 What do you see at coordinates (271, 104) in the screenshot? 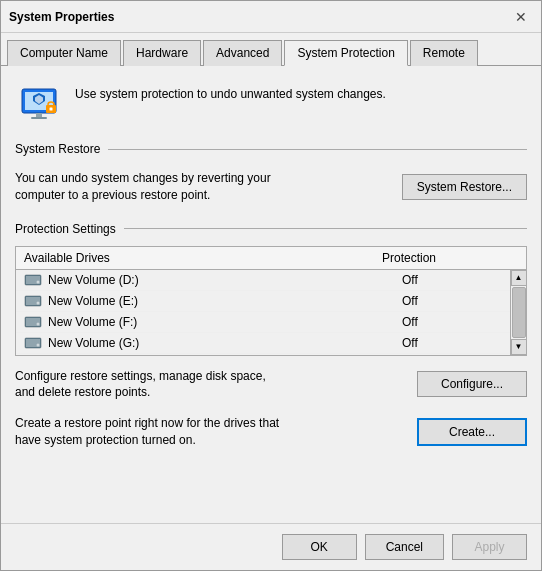
I see `info-section: Use system protection to undo unwanted s…` at bounding box center [271, 104].